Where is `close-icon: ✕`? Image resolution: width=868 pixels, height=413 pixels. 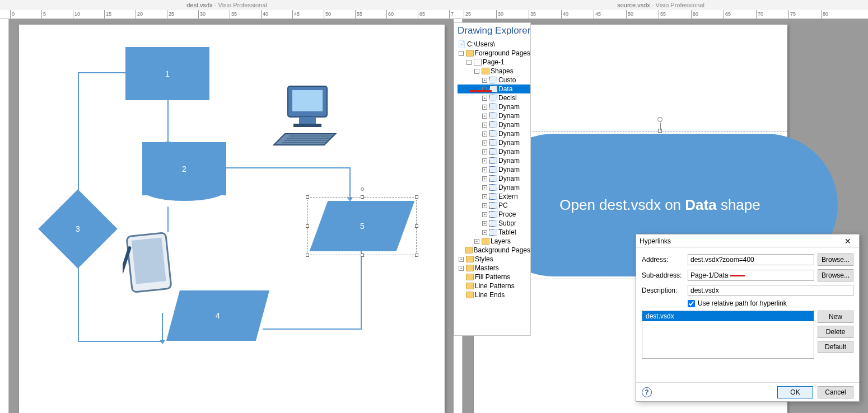 close-icon: ✕ is located at coordinates (848, 241).